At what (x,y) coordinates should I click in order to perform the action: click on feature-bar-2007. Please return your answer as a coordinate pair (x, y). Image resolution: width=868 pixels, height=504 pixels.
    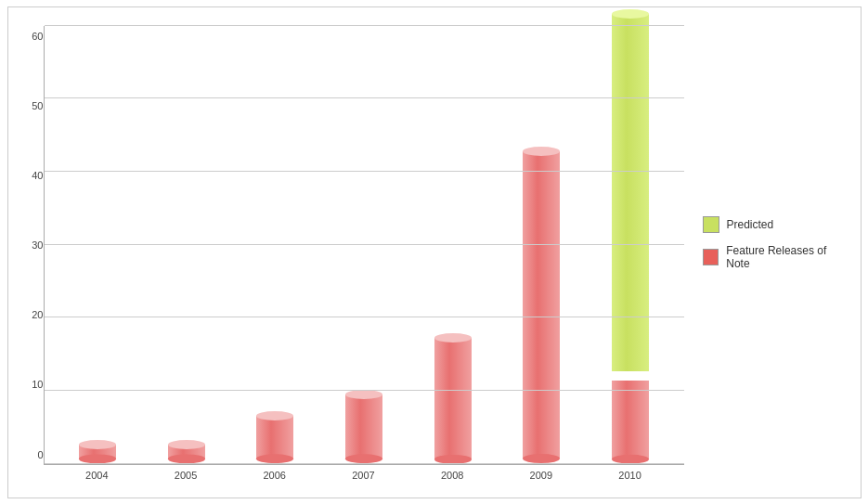
    Looking at the image, I should click on (364, 427).